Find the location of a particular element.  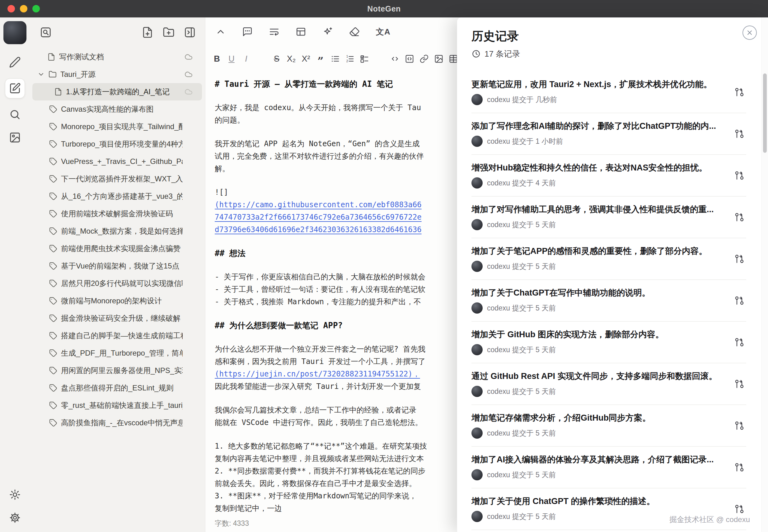

tree-item: 生成_PDF_用_Turborepo_管理，简单的... is located at coordinates (117, 353).